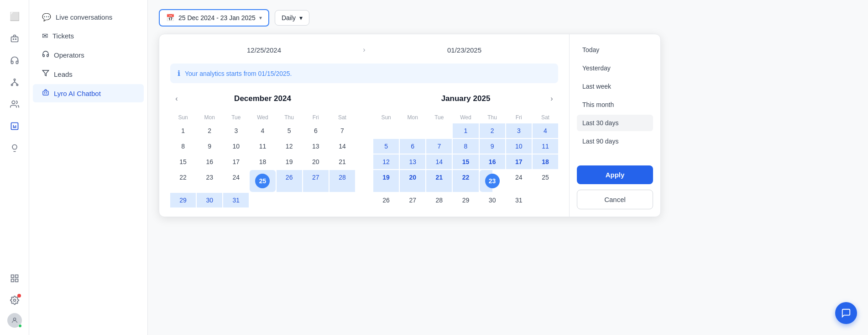  Describe the element at coordinates (214, 18) in the screenshot. I see `date-range-button: 📅 25 Dec 2024 - 23 Jan 2025 ▾` at that location.